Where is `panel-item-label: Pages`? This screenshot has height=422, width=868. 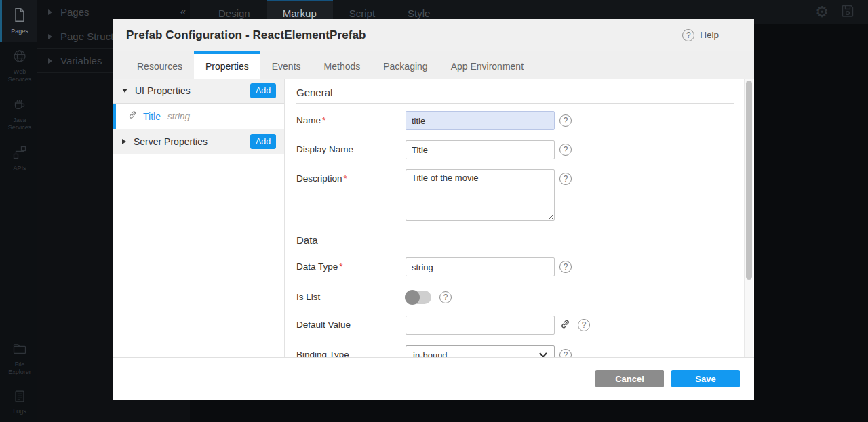
panel-item-label: Pages is located at coordinates (75, 12).